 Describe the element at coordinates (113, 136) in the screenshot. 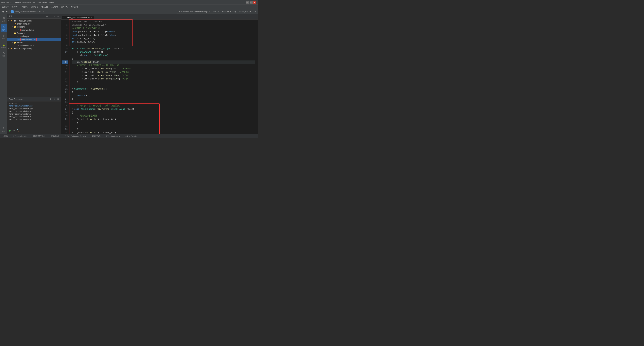

I see `bottom-tab-vcs: 7 Version Control` at that location.